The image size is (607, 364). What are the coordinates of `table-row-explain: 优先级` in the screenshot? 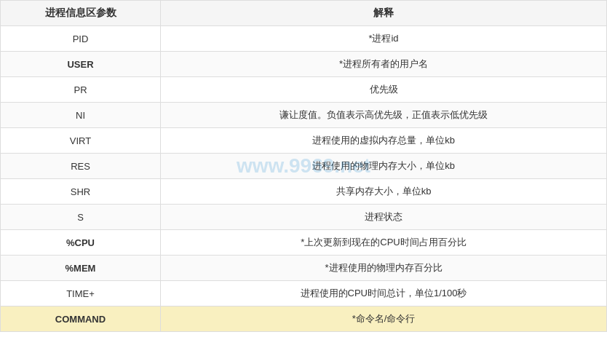 It's located at (384, 90).